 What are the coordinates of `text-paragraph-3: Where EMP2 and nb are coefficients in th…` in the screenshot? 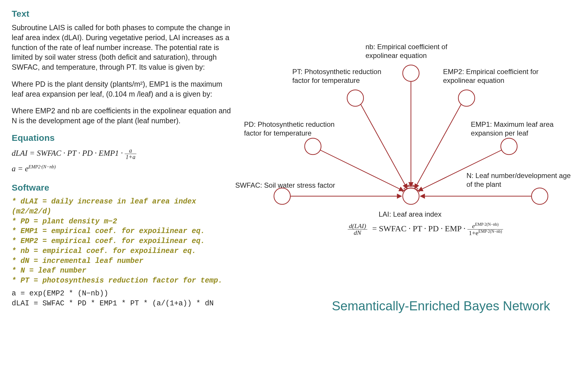 It's located at (122, 116).